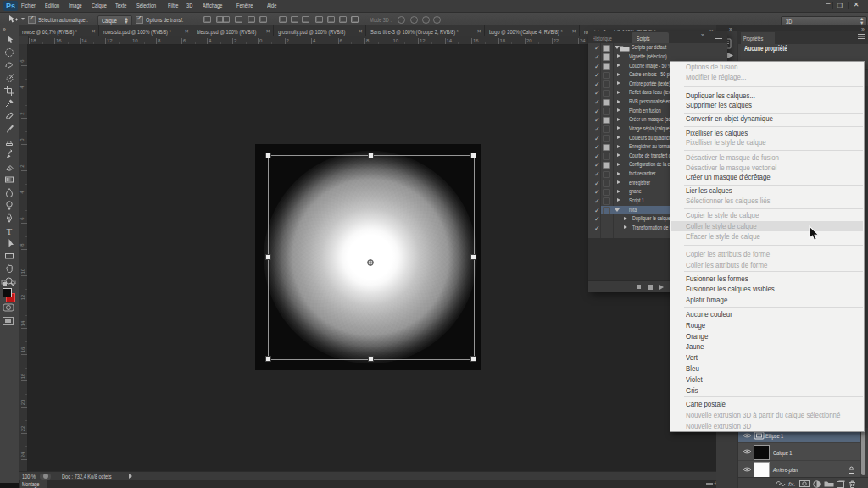 The height and width of the screenshot is (488, 868). Describe the element at coordinates (10, 231) in the screenshot. I see `svg-text: T` at that location.